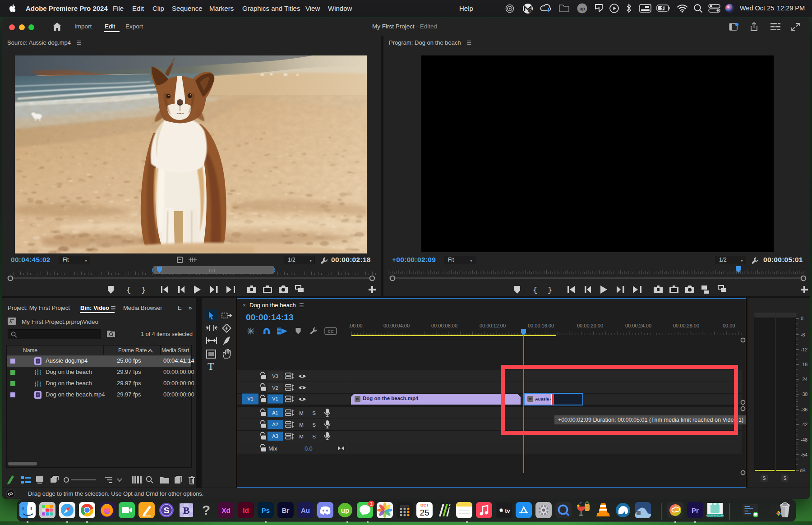 The width and height of the screenshot is (812, 525). I want to click on svg-text: -48, so click(804, 440).